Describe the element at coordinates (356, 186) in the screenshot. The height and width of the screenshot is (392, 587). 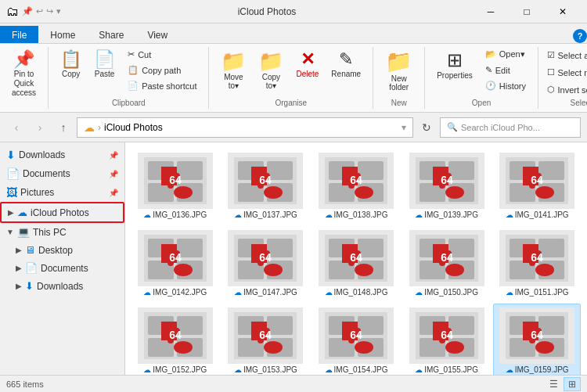
I see `file-item-img138: 64 ☁IMG_0138.JPG` at that location.